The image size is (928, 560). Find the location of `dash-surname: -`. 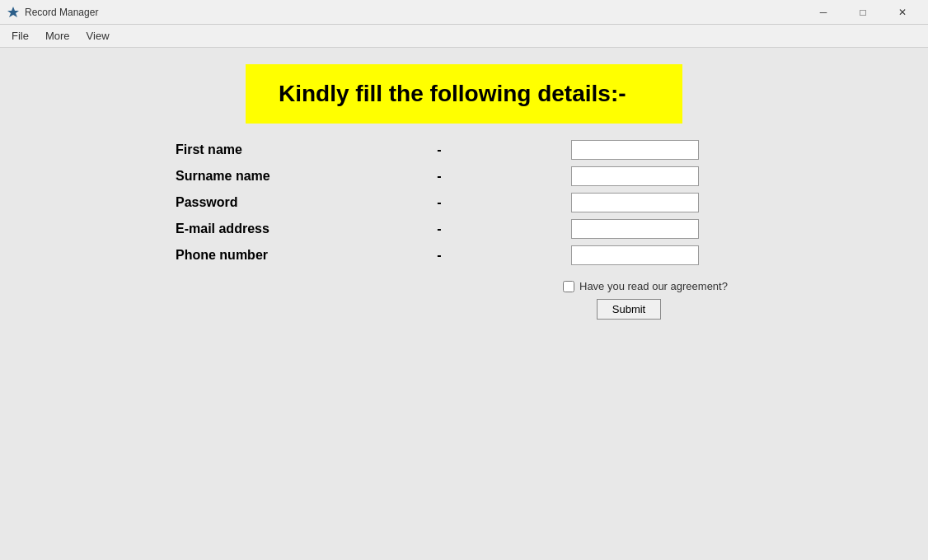

dash-surname: - is located at coordinates (439, 176).